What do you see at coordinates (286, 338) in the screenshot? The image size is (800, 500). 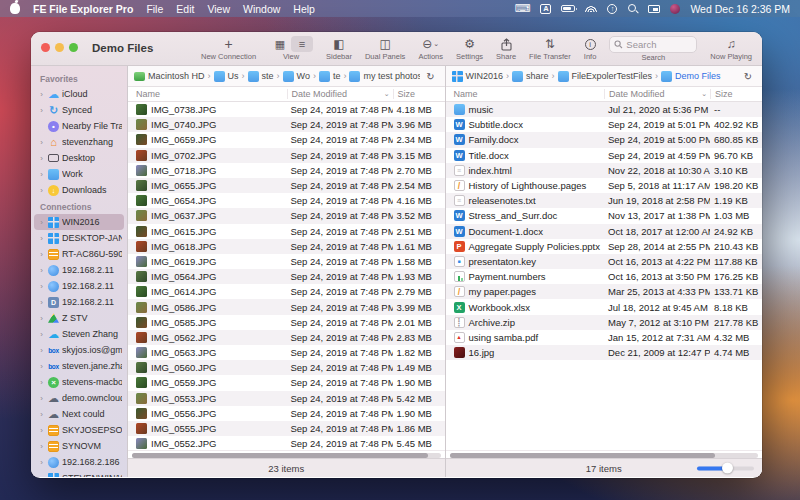 I see `file-row-img-0562-jpg: IMG_0562.JPGSep 24, 2019 at 7:48 PM2.83 …` at bounding box center [286, 338].